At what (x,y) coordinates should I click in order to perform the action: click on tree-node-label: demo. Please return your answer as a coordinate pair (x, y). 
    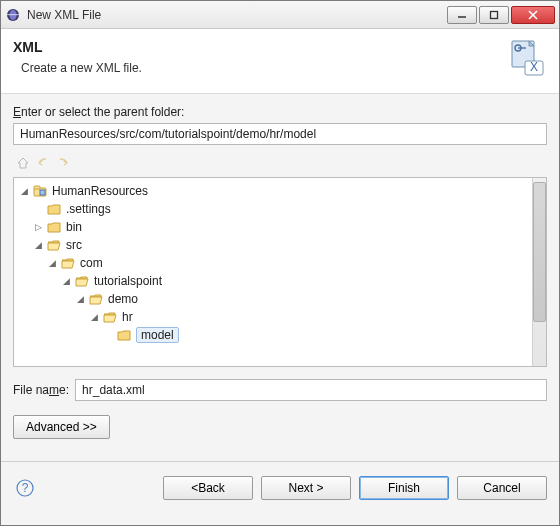
    Looking at the image, I should click on (123, 299).